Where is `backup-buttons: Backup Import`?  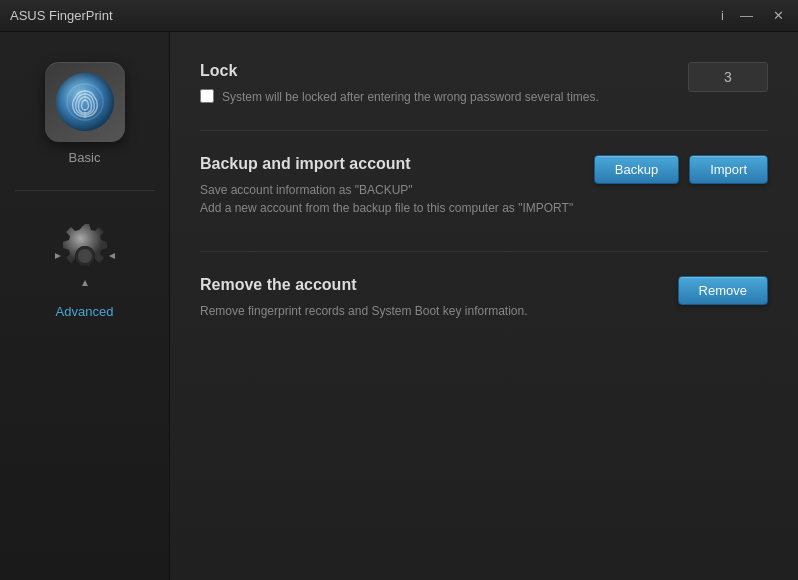
backup-buttons: Backup Import is located at coordinates (681, 170).